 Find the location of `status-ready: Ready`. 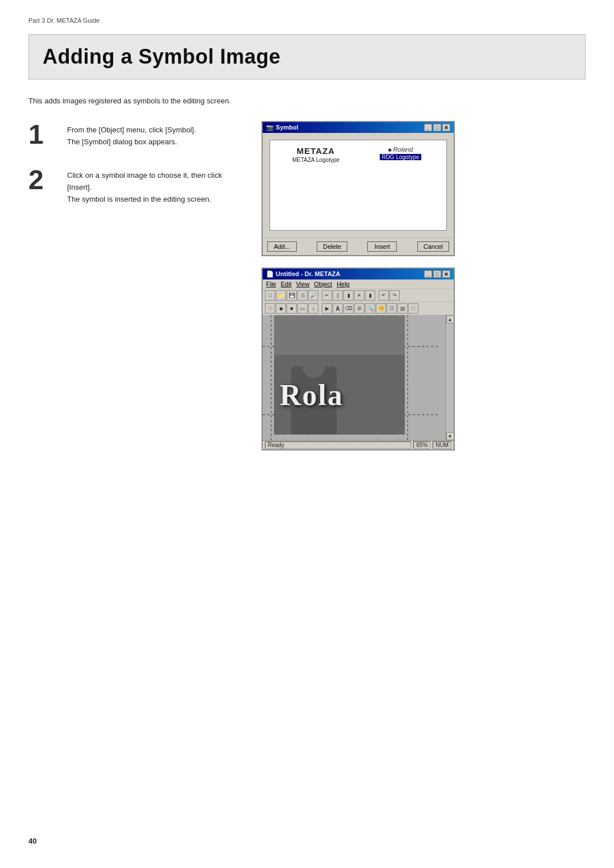

status-ready: Ready is located at coordinates (338, 445).